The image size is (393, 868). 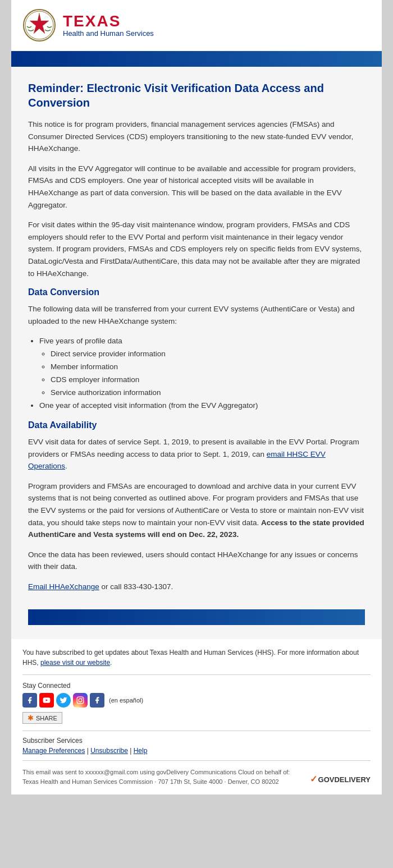 What do you see at coordinates (126, 700) in the screenshot?
I see `espanol-label: (en español)` at bounding box center [126, 700].